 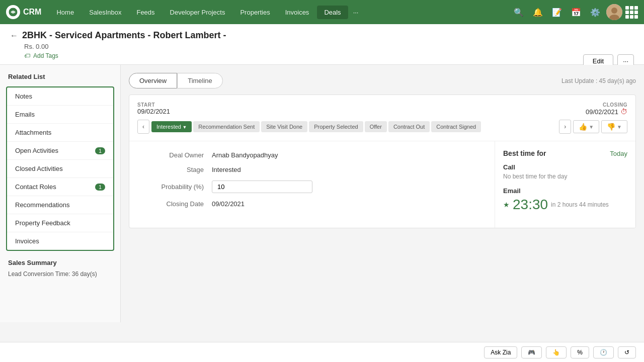 I want to click on sidebar-item-closed-activities: Closed Activities, so click(x=60, y=169).